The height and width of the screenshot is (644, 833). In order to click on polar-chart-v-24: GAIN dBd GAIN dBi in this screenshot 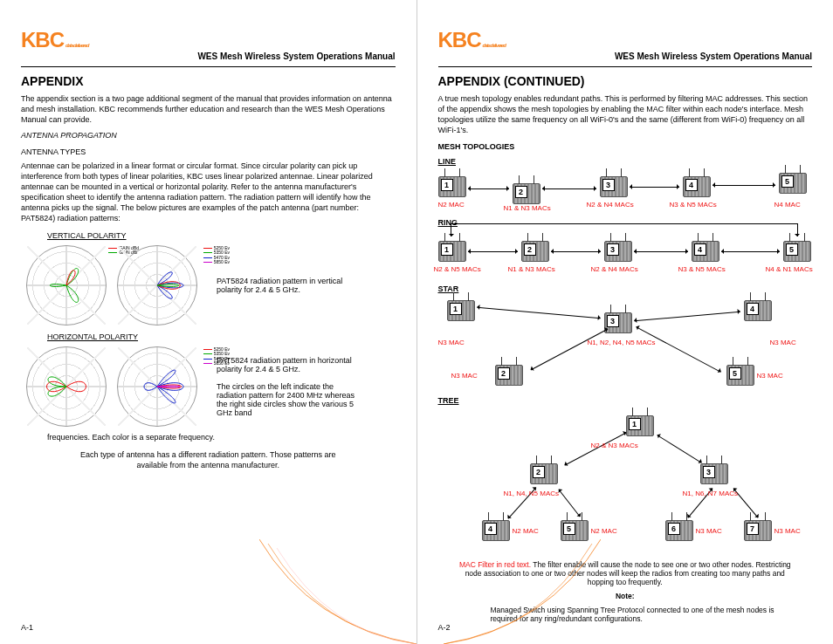, I will do `click(66, 285)`.